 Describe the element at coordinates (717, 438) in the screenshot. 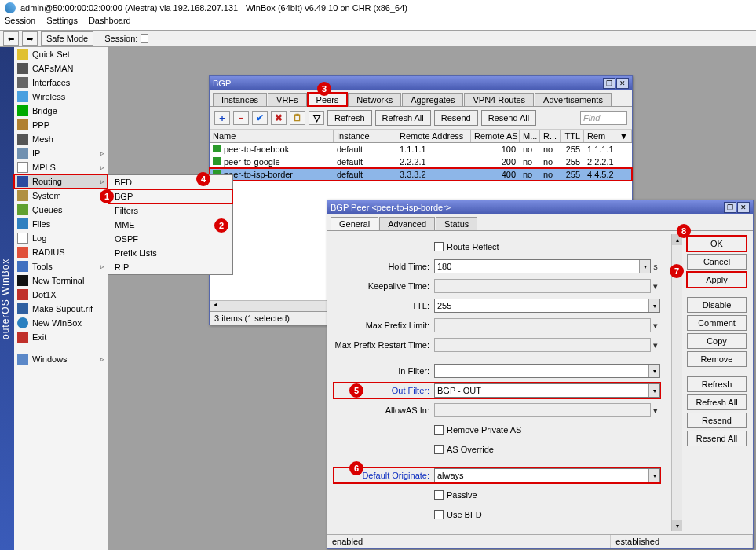

I see `resend-all-peer-button: Resend All` at that location.